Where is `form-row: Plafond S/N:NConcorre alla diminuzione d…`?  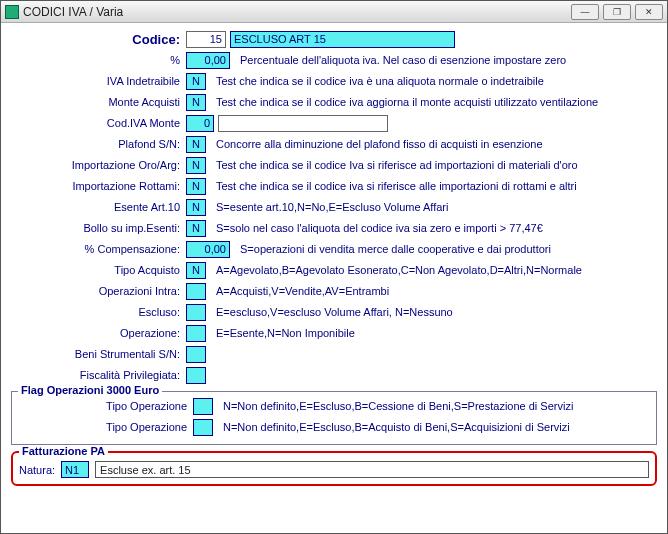 form-row: Plafond S/N:NConcorre alla diminuzione d… is located at coordinates (334, 144).